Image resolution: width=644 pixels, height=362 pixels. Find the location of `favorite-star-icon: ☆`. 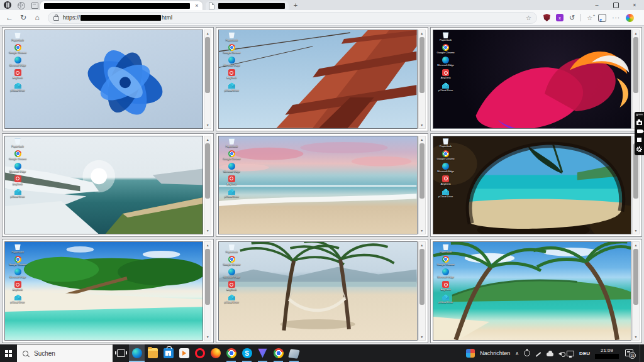

favorite-star-icon: ☆ is located at coordinates (528, 18).